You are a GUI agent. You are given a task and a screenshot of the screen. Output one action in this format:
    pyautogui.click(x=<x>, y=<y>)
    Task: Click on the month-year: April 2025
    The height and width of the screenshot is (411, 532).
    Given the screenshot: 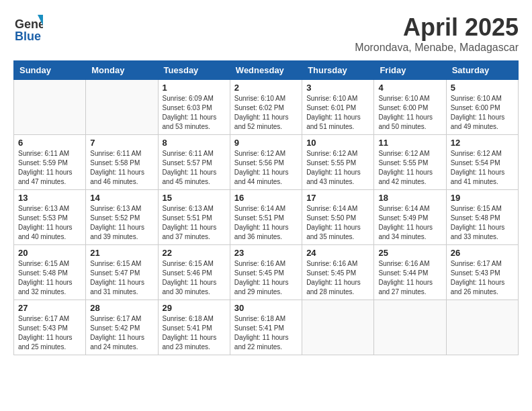 What is the action you would take?
    pyautogui.click(x=437, y=28)
    